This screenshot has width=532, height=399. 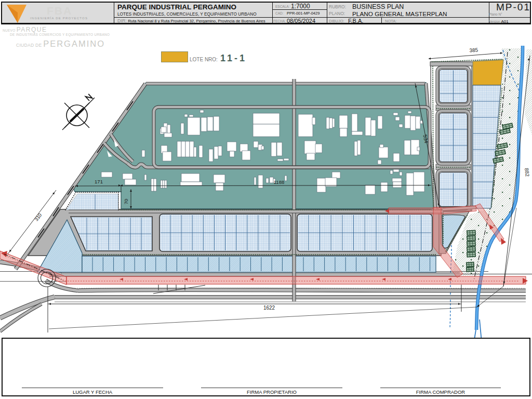 I want to click on svg-text: 1188, so click(x=279, y=182).